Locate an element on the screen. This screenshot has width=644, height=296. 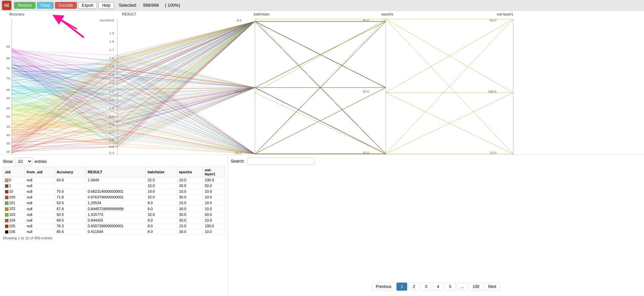
toolbar: Hi Restore Keep Exclude Export Help Sele… is located at coordinates (322, 5).